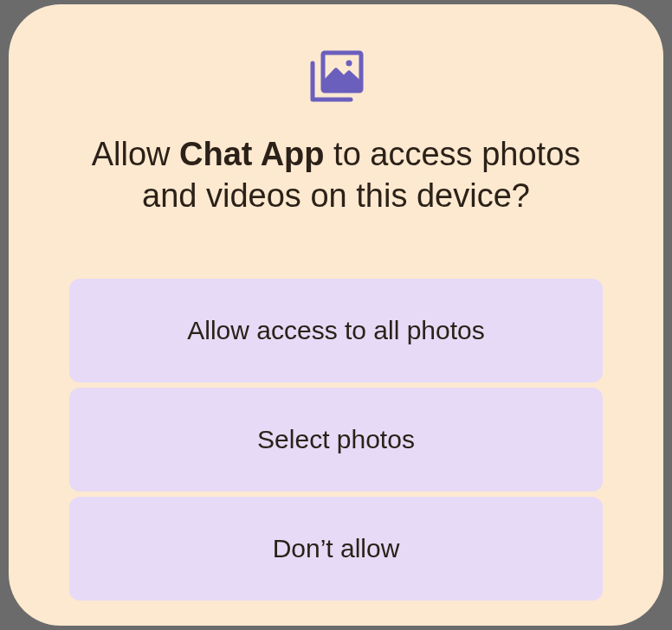 This screenshot has height=630, width=672. Describe the element at coordinates (336, 331) in the screenshot. I see `allow-all-button: Allow access to all photos` at that location.